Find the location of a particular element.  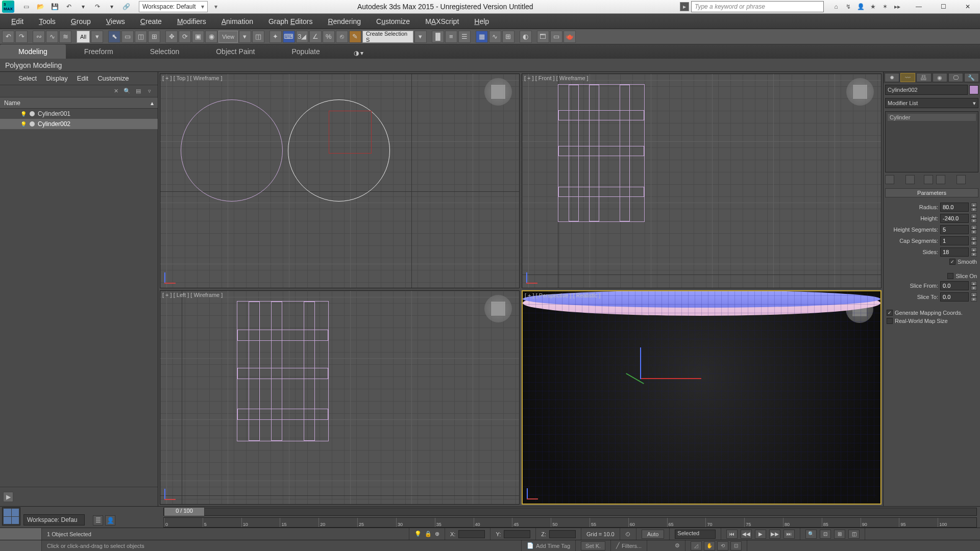

rotate-icon: ⟳ is located at coordinates (185, 37).